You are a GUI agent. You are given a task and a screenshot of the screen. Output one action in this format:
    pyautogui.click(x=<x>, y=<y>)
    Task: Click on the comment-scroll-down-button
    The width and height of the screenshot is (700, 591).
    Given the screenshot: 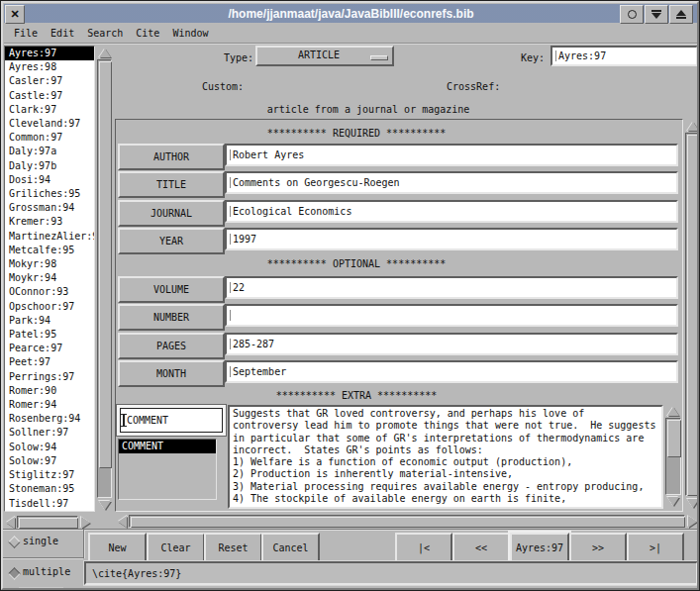 What is the action you would take?
    pyautogui.click(x=673, y=501)
    